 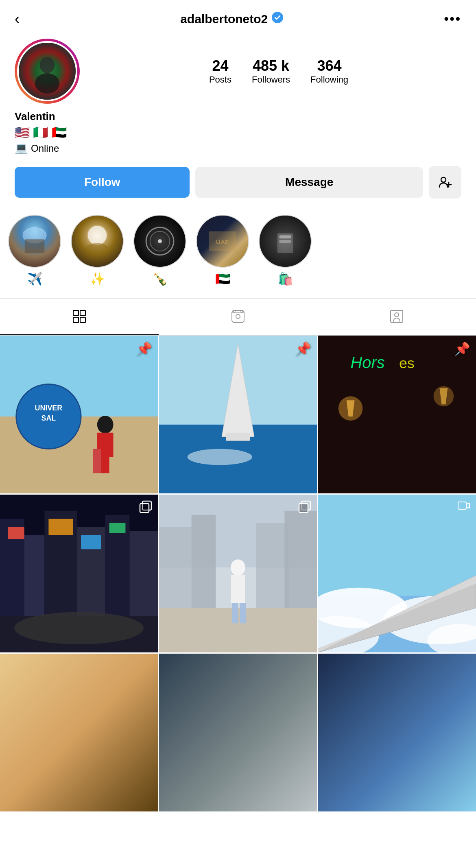 I want to click on bio-flags: 🇺🇸 🇮🇹 🇦🇪, so click(x=238, y=133).